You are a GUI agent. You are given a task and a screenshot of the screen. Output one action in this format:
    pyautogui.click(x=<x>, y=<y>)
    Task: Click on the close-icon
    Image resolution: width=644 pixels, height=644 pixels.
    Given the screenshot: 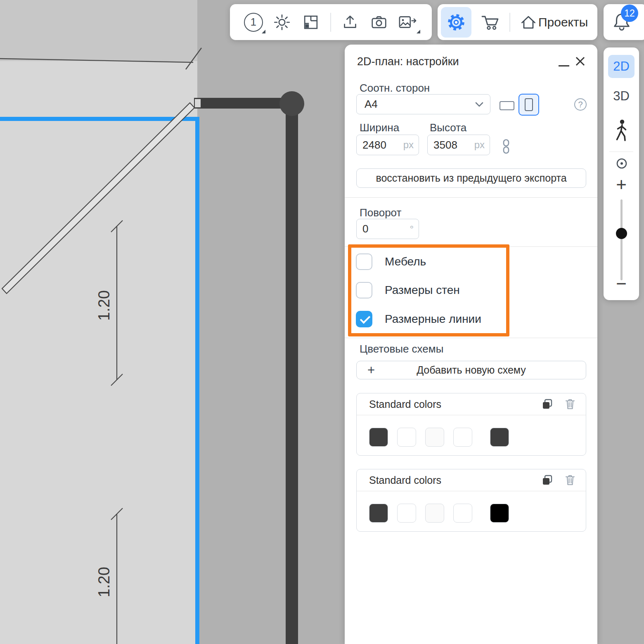 What is the action you would take?
    pyautogui.click(x=580, y=62)
    